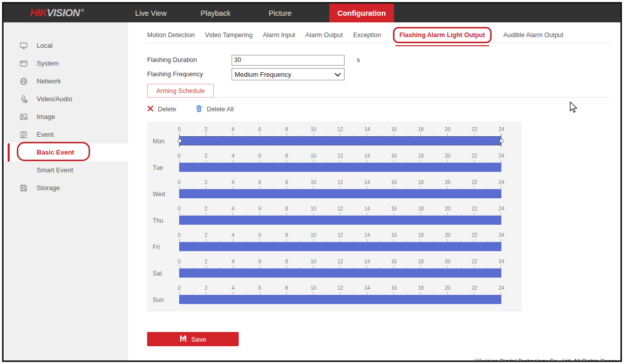 The height and width of the screenshot is (364, 624). Describe the element at coordinates (180, 90) in the screenshot. I see `arming-schedule-tab: Arming Schedule` at that location.